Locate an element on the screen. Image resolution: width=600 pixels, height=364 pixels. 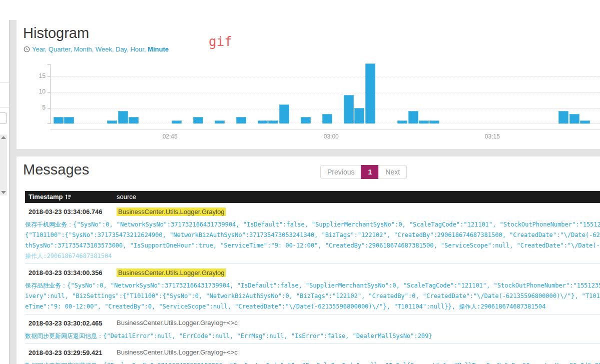
sort-amount-icon is located at coordinates (68, 197).